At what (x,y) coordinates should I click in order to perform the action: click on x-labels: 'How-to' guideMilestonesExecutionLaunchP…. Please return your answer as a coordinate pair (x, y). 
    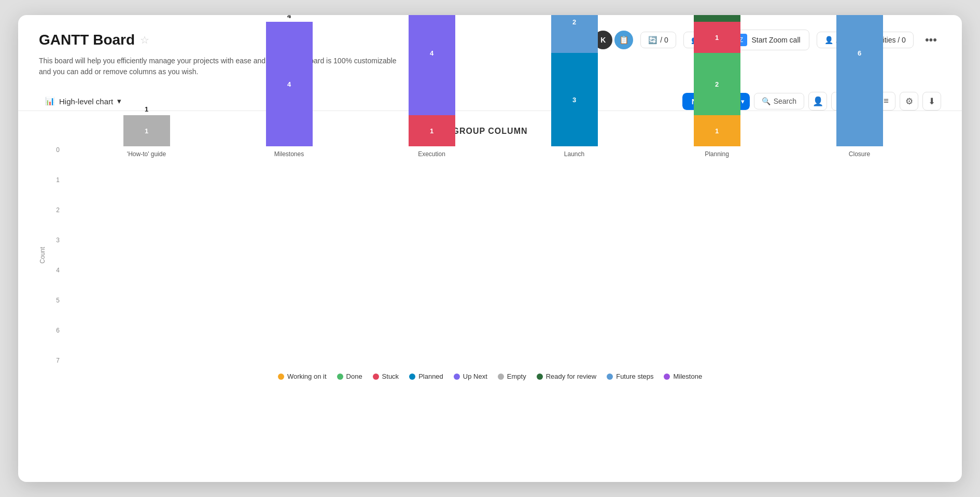
    Looking at the image, I should click on (503, 154).